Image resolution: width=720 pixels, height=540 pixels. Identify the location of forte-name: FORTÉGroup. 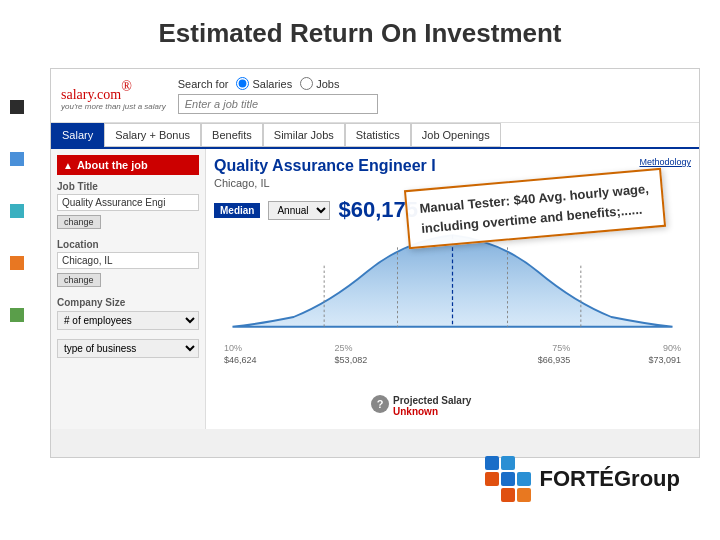
(610, 479).